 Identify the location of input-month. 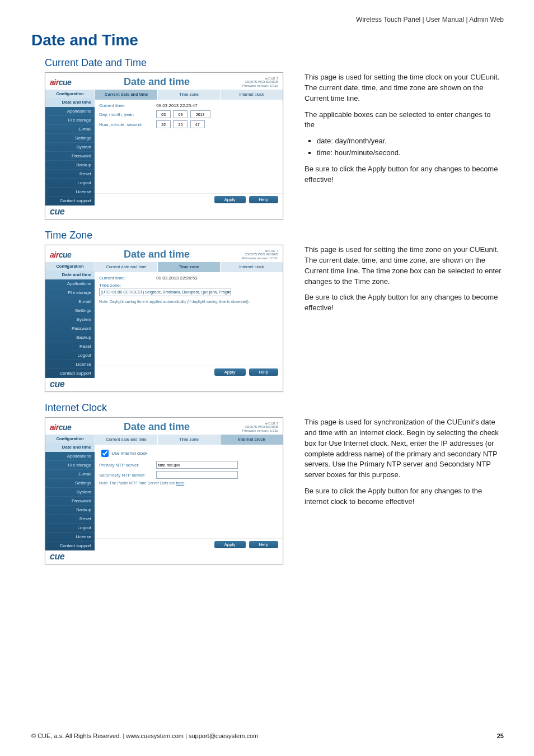
(180, 114).